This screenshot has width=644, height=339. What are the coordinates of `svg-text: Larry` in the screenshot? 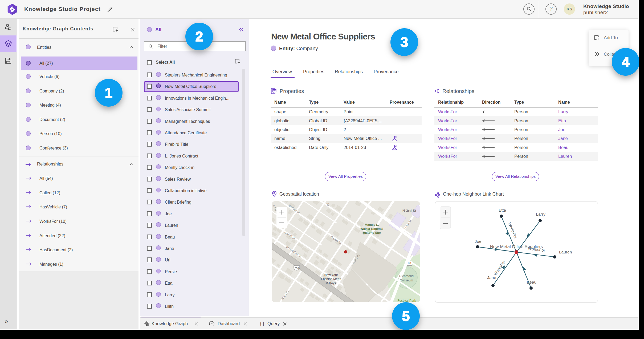 It's located at (541, 214).